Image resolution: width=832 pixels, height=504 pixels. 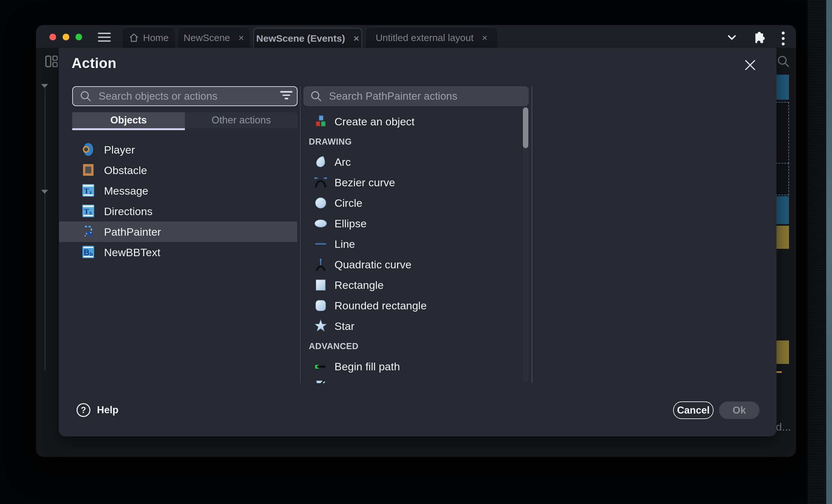 What do you see at coordinates (321, 203) in the screenshot?
I see `circle-icon` at bounding box center [321, 203].